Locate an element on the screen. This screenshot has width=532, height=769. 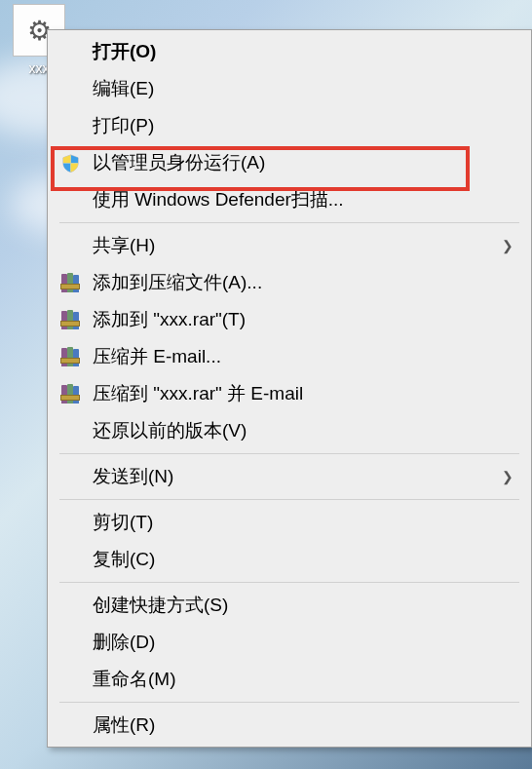
menu-copy-label: 复制(C) is located at coordinates (301, 559).